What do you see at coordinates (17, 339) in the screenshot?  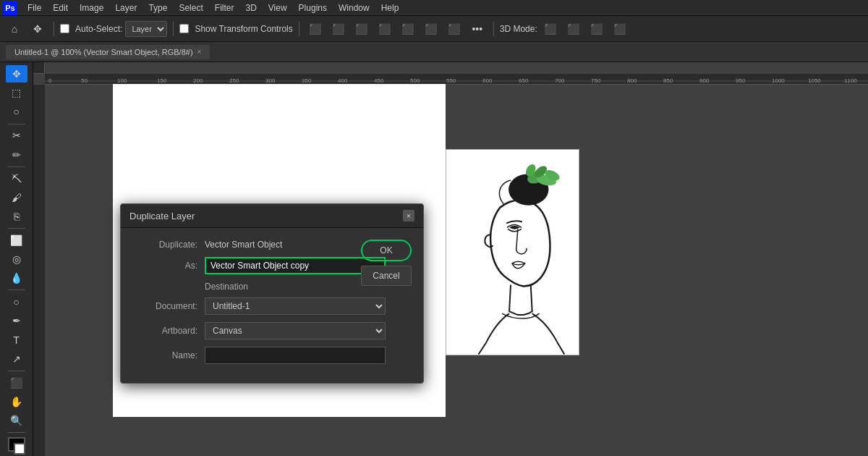 I see `type-tool: T` at bounding box center [17, 339].